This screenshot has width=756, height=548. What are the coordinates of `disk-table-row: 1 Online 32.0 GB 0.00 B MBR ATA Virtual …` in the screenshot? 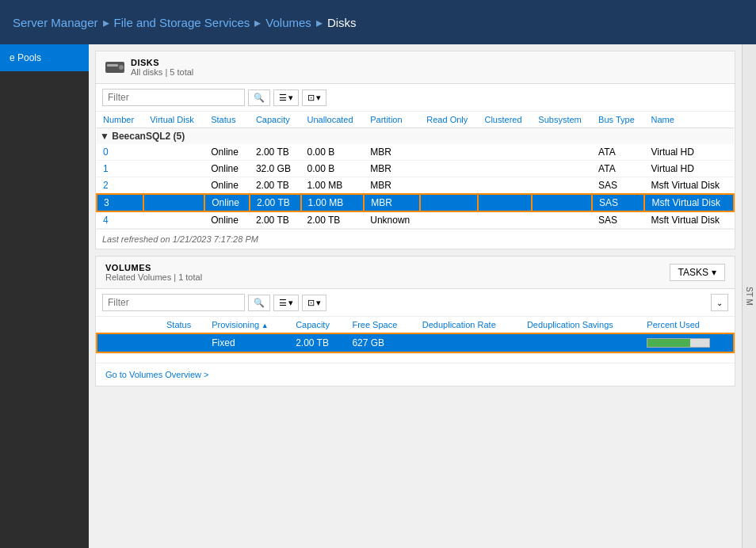 It's located at (415, 169).